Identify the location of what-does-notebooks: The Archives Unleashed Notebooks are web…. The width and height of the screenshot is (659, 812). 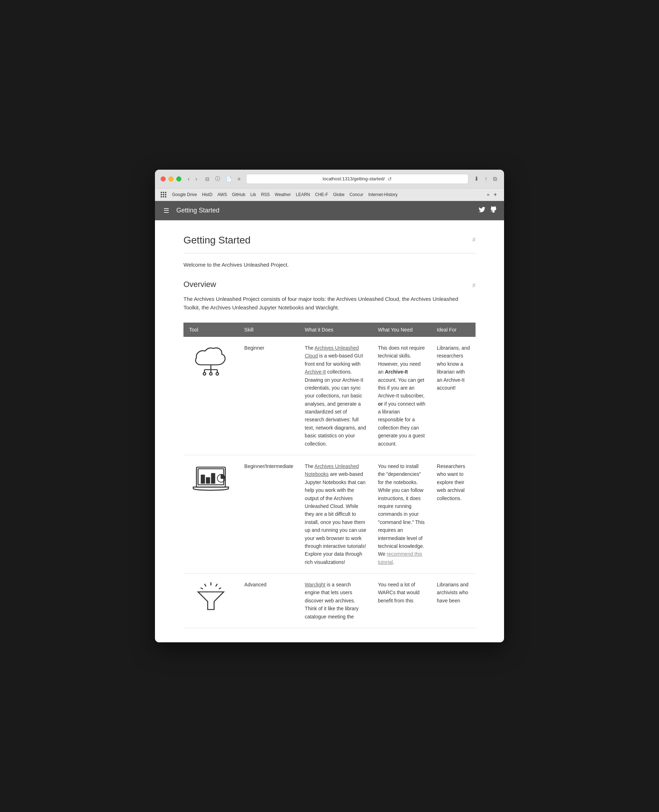
(336, 514).